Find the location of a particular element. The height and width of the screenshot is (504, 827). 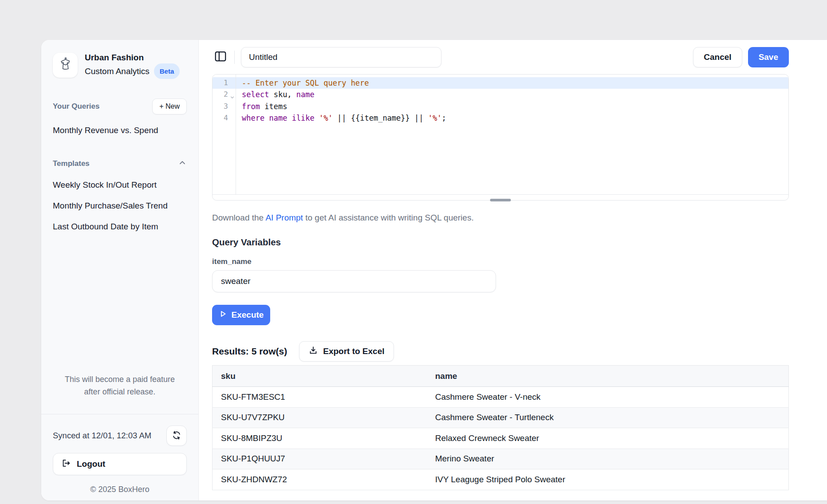

download-icon is located at coordinates (313, 351).